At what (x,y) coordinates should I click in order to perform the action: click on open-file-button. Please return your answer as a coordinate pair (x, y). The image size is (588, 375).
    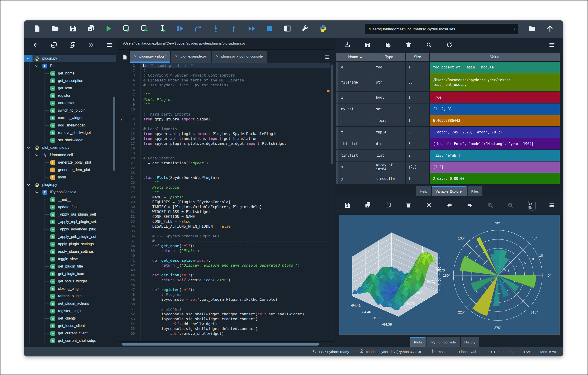
    Looking at the image, I should click on (55, 29).